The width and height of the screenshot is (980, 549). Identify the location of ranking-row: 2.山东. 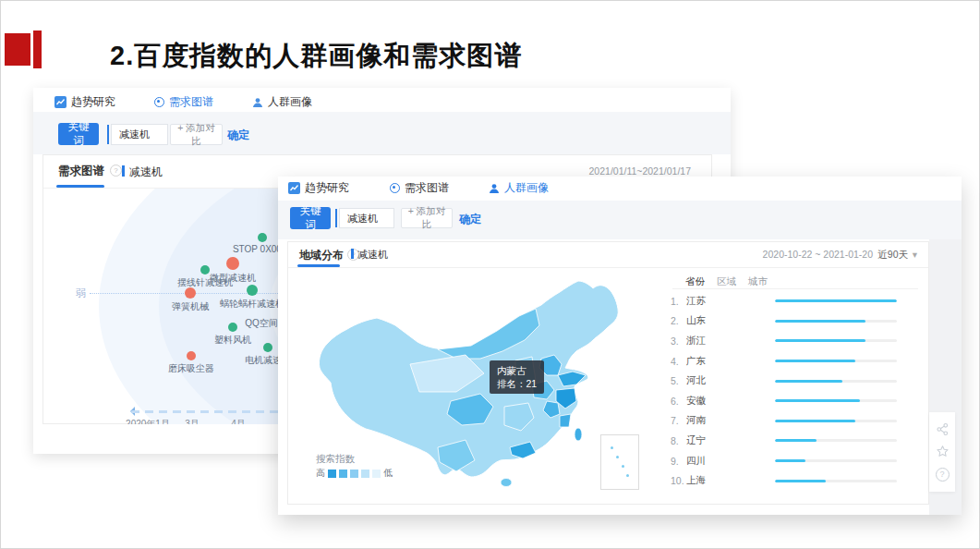
(796, 322).